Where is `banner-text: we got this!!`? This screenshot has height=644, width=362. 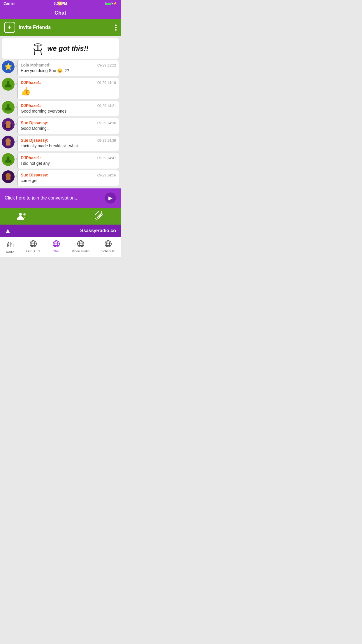
banner-text: we got this!! is located at coordinates (68, 48).